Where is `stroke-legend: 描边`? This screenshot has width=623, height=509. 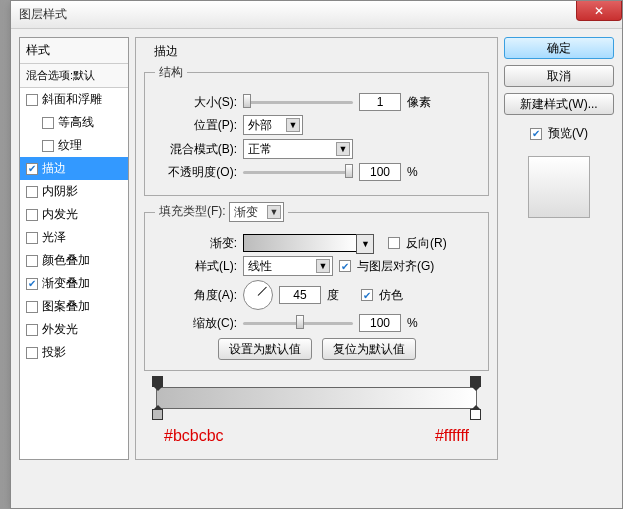
stroke-legend: 描边 is located at coordinates (166, 52).